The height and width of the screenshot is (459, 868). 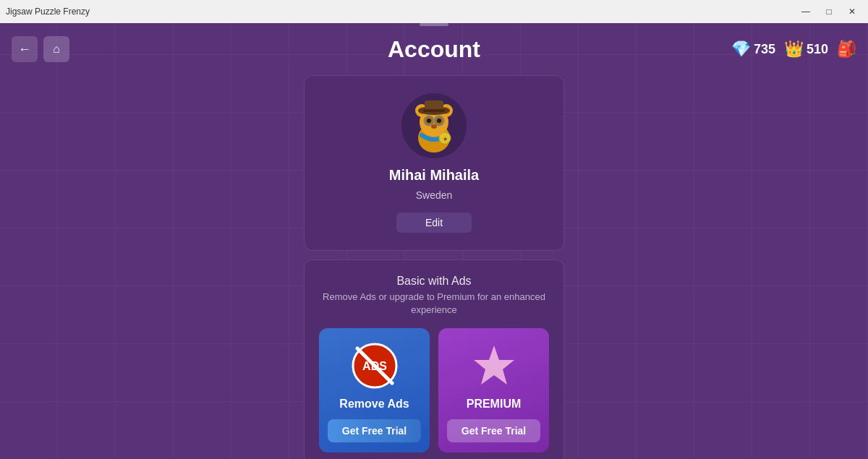 I want to click on header-right: 💎 735 👑 510 🎒, so click(x=794, y=49).